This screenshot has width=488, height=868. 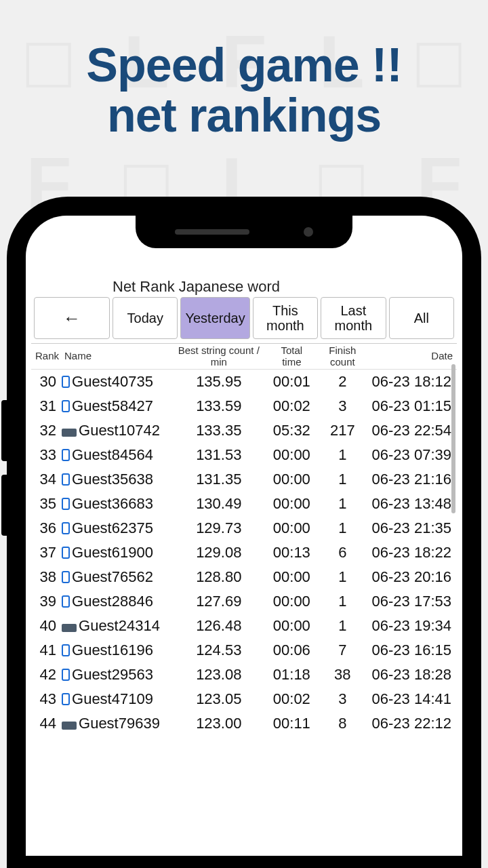 What do you see at coordinates (244, 320) in the screenshot?
I see `tab-bar: ← Today Yesterday This month Last month …` at bounding box center [244, 320].